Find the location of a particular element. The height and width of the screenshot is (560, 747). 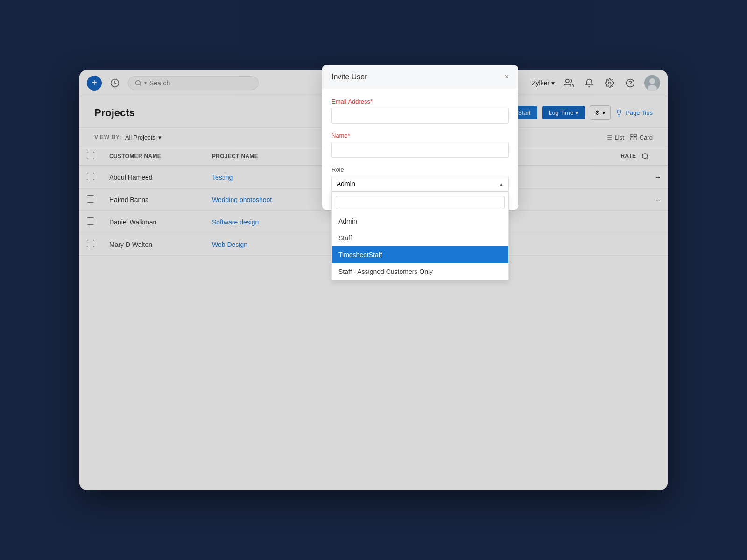

role-option-staff---assigned-customers-only: Staff - Assigned Customers Only is located at coordinates (420, 272).